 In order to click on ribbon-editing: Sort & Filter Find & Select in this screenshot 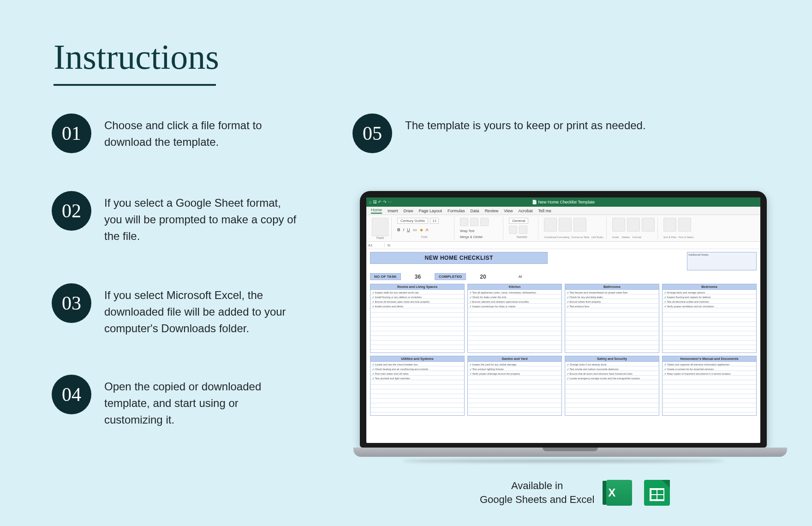, I will do `click(679, 228)`.